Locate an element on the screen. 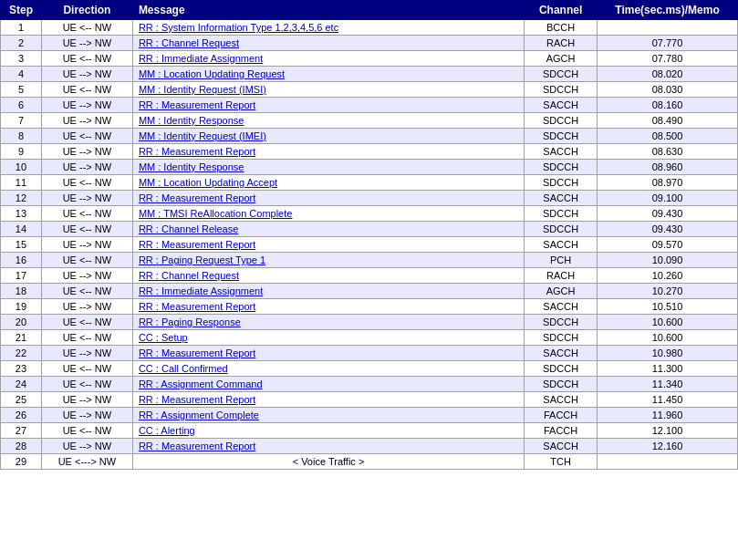  cell-message: RR : Channel Release is located at coordinates (328, 230).